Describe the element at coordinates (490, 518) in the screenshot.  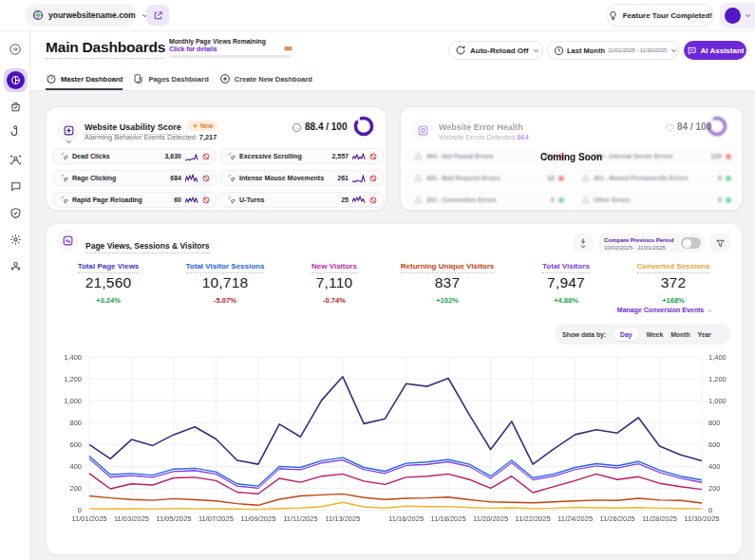
I see `svg-text: 11/20/2025` at that location.